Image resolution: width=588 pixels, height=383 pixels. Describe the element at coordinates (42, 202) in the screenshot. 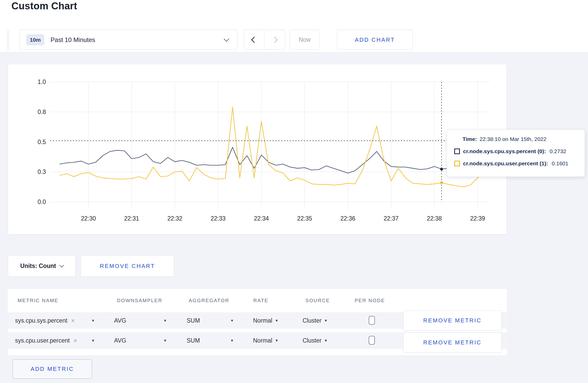

I see `y-axis-tick-label: 0.0` at that location.